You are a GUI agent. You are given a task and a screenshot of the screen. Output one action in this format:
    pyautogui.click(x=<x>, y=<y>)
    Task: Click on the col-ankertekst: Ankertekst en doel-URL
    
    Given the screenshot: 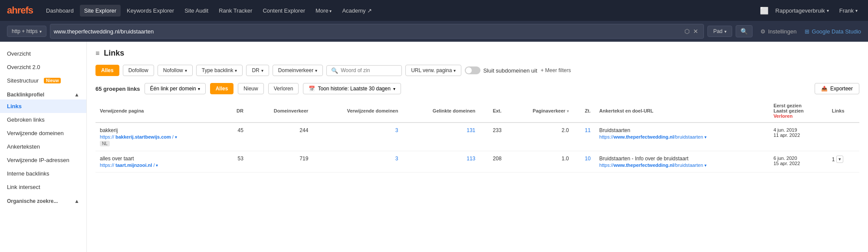 What is the action you would take?
    pyautogui.click(x=682, y=111)
    